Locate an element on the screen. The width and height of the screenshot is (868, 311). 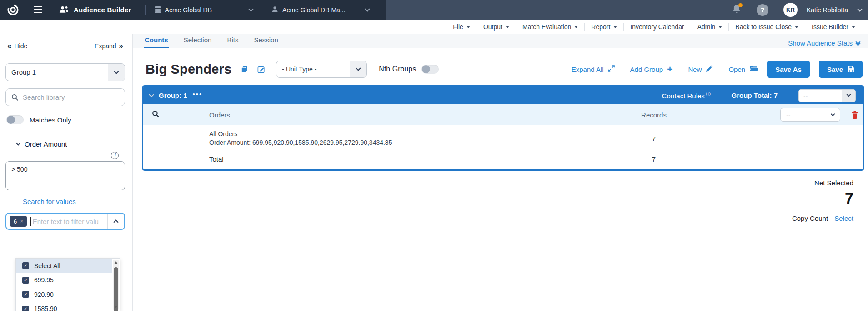
group-select: Group 1 is located at coordinates (65, 72).